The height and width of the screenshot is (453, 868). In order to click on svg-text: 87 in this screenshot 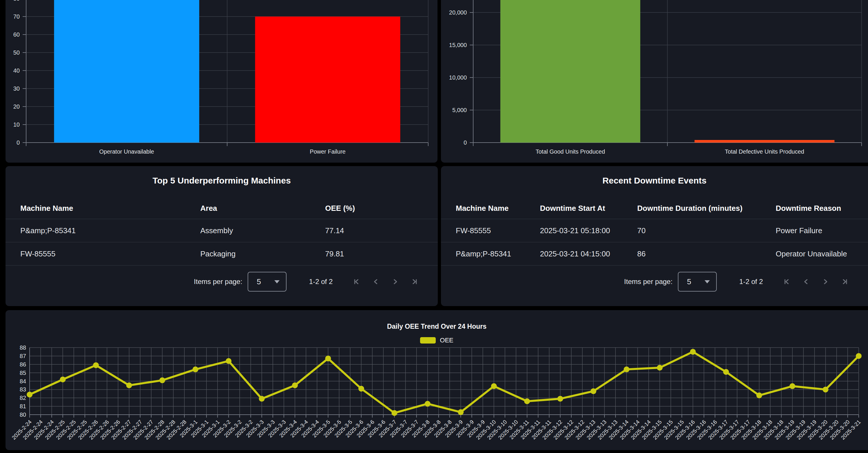, I will do `click(23, 356)`.